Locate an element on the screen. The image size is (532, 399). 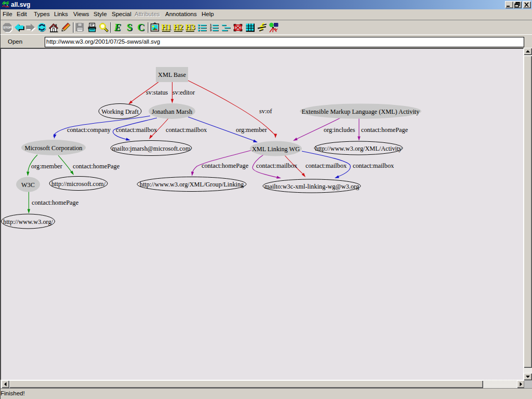
svg-text: STOP is located at coordinates (7, 28).